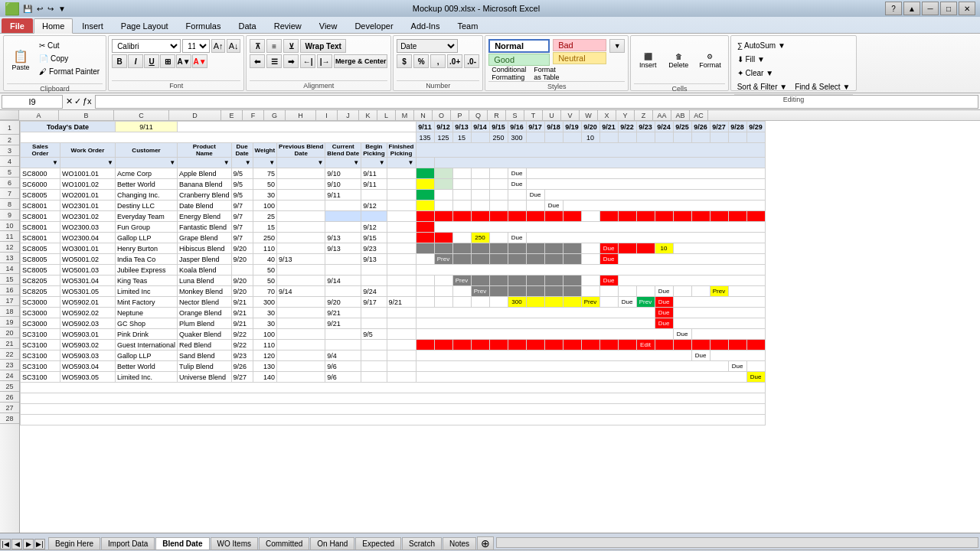 The height and width of the screenshot is (551, 980). Describe the element at coordinates (425, 217) in the screenshot. I see `d-k9` at that location.